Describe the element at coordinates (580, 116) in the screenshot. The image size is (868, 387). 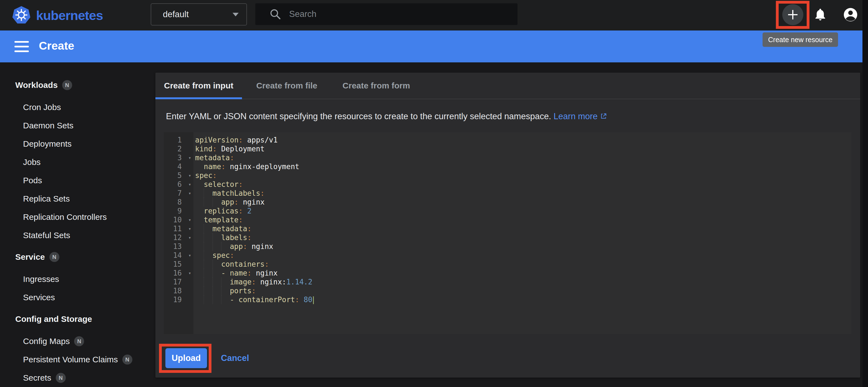
I see `learn-more-link: Learn more` at that location.